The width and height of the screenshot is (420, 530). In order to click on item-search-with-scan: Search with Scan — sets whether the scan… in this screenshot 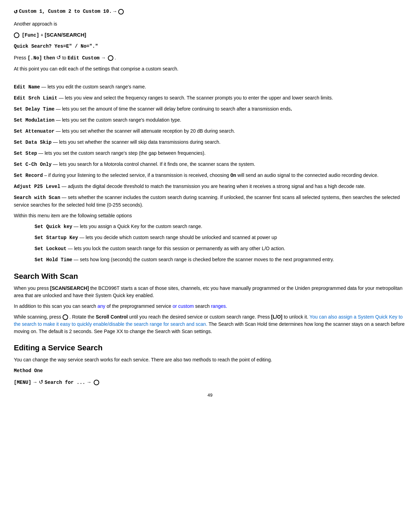, I will do `click(210, 201)`.